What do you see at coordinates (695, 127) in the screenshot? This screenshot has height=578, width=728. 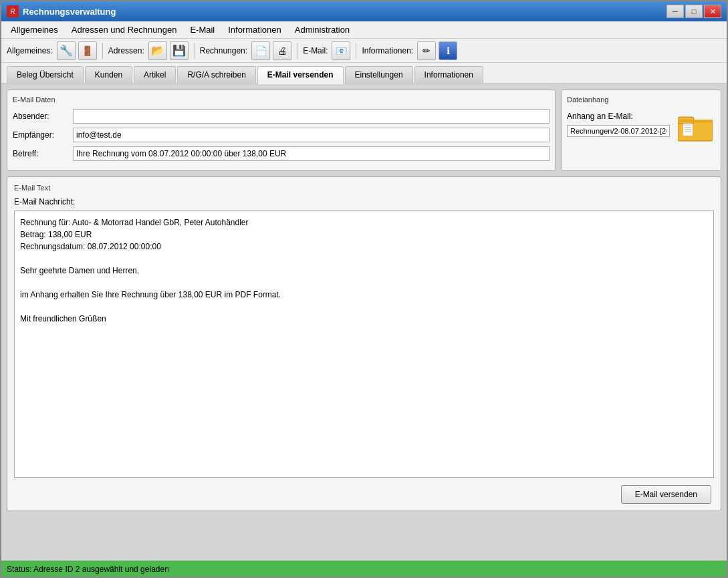 I see `folder-icon` at bounding box center [695, 127].